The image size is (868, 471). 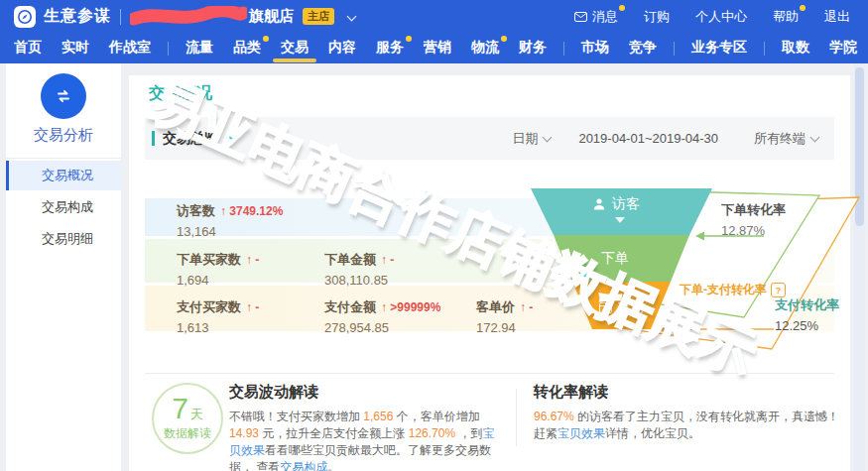 What do you see at coordinates (665, 139) in the screenshot?
I see `filter-bar: 日期 2019-04-01~2019-04-30 所有终端` at bounding box center [665, 139].